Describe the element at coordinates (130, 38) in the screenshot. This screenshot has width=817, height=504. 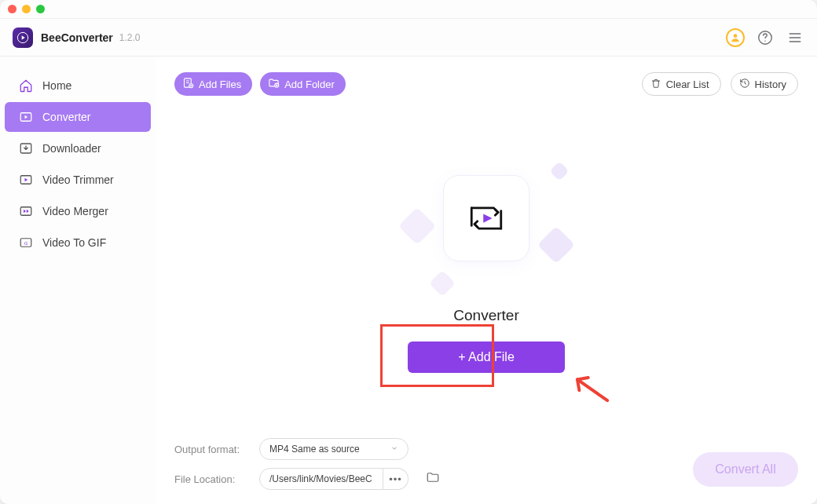
I see `app-version: 1.2.0` at that location.